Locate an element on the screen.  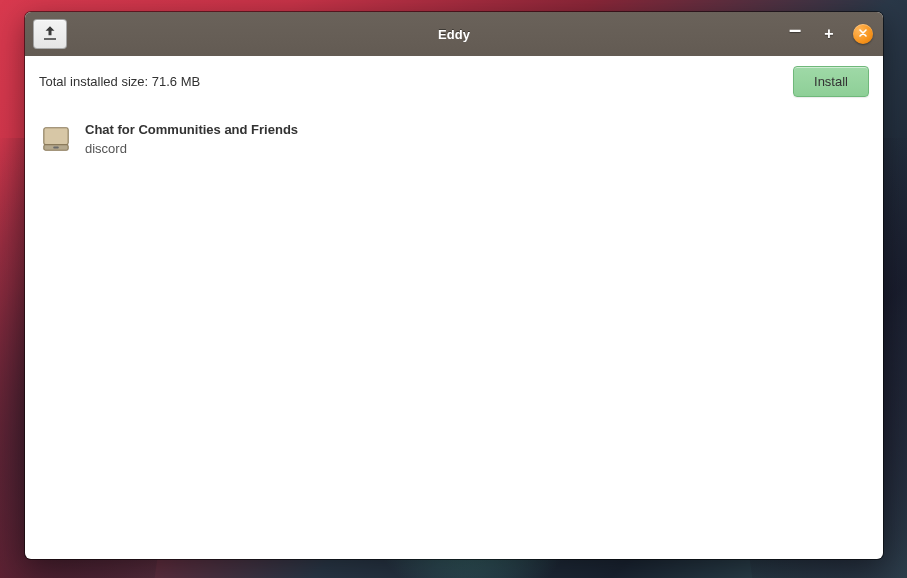
install-button: Install is located at coordinates (831, 82).